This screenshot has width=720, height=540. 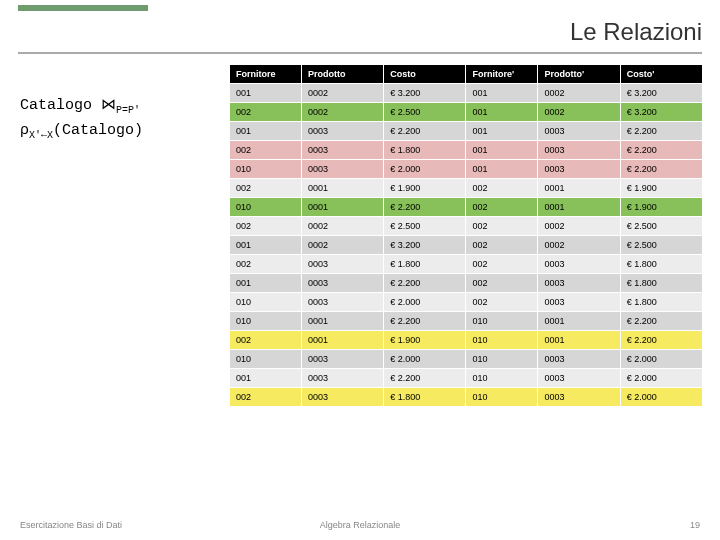 What do you see at coordinates (502, 74) in the screenshot?
I see `table-header-cell: Fornitore'` at bounding box center [502, 74].